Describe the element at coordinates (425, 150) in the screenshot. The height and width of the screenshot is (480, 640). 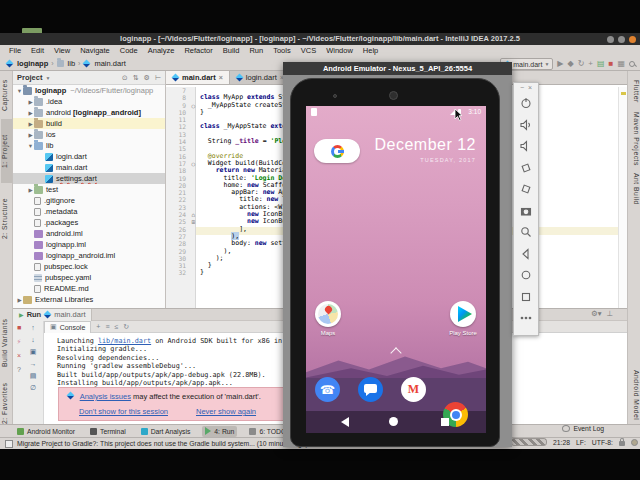
I see `date-widget: December 12 TUESDAY, 2017` at that location.